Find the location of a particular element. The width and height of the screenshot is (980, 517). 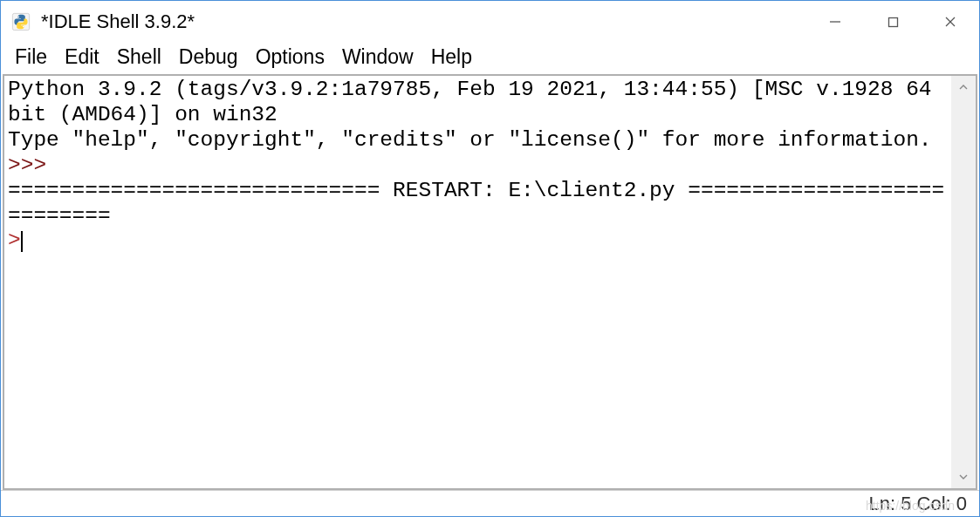

restart-line: ============================= RESTART: E… is located at coordinates (476, 203).